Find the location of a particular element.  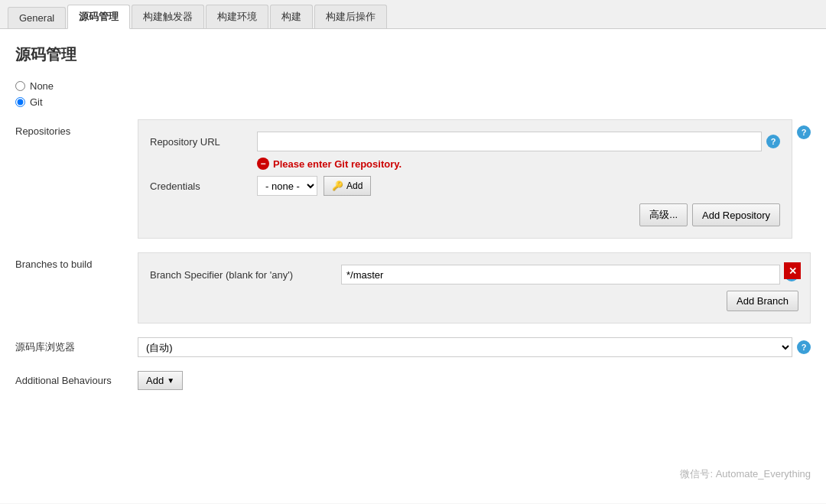

tab-env: 构建环境 is located at coordinates (237, 17).